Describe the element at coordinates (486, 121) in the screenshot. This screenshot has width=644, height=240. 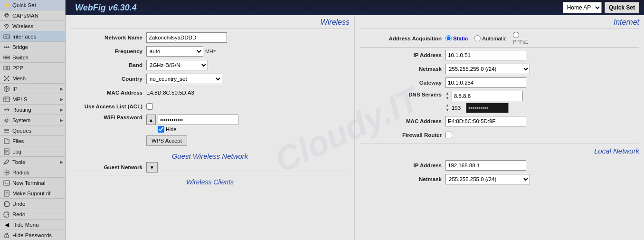
I see `internet-mac-input` at that location.